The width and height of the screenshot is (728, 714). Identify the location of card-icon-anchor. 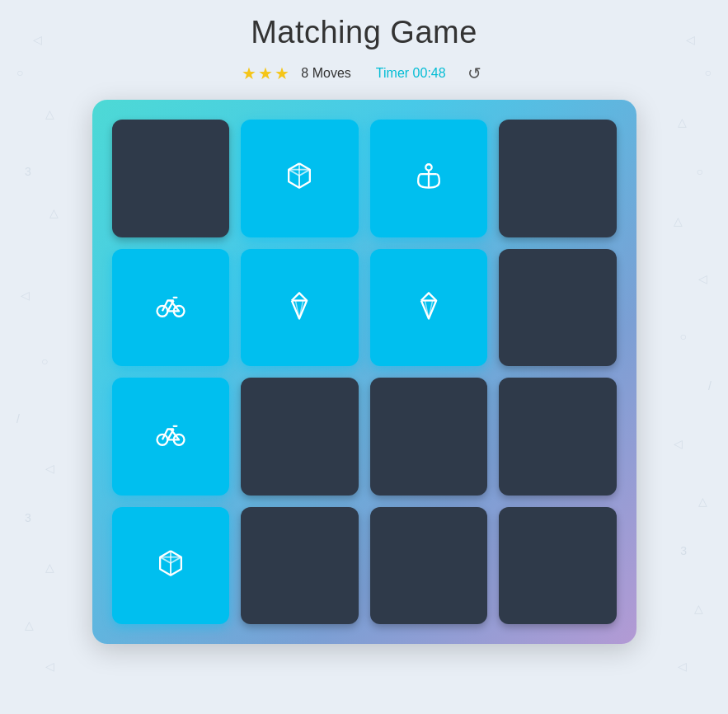
(429, 178).